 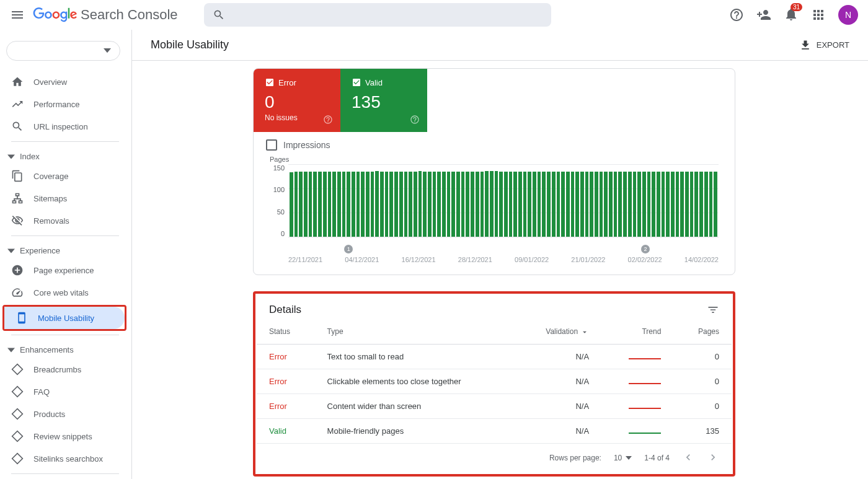 What do you see at coordinates (378, 15) in the screenshot?
I see `search-input` at bounding box center [378, 15].